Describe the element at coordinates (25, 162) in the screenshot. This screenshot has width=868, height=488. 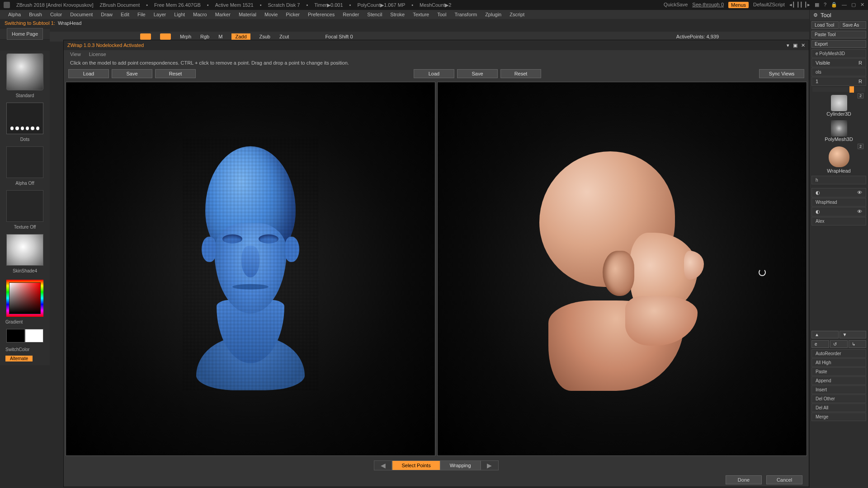
I see `alpha-thumb` at that location.